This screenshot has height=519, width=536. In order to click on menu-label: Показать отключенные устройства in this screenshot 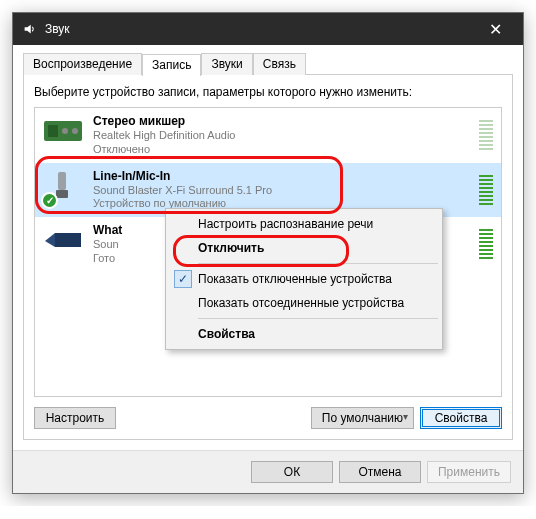, I will do `click(295, 279)`.